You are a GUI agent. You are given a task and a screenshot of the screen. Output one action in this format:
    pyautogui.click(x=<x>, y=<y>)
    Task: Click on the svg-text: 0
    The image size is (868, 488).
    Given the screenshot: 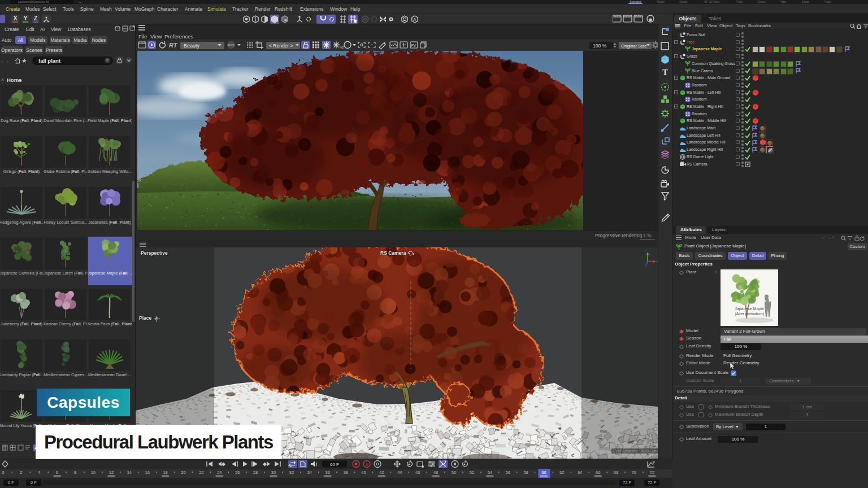 What is the action you would take?
    pyautogui.click(x=3, y=472)
    